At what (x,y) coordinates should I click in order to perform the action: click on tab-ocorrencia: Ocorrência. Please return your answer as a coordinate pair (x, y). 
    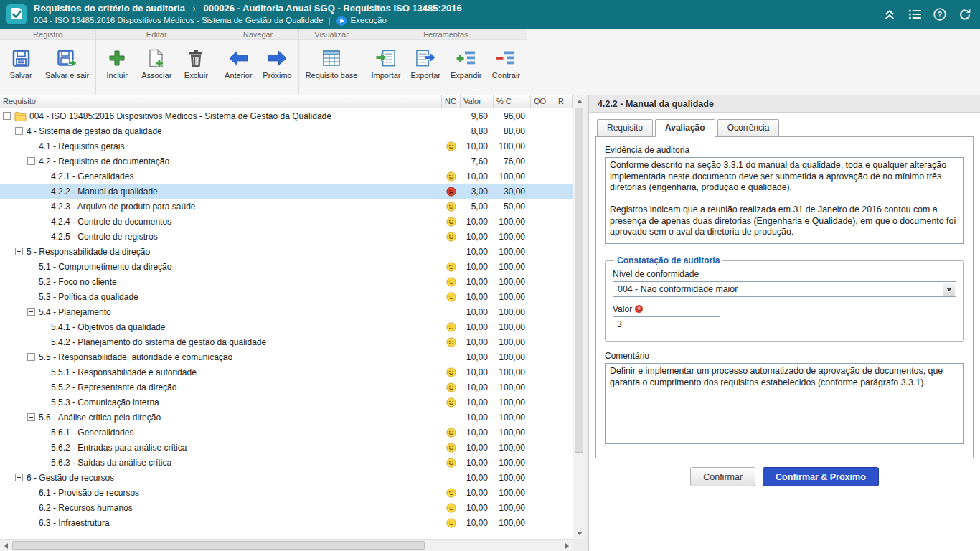
    Looking at the image, I should click on (749, 128).